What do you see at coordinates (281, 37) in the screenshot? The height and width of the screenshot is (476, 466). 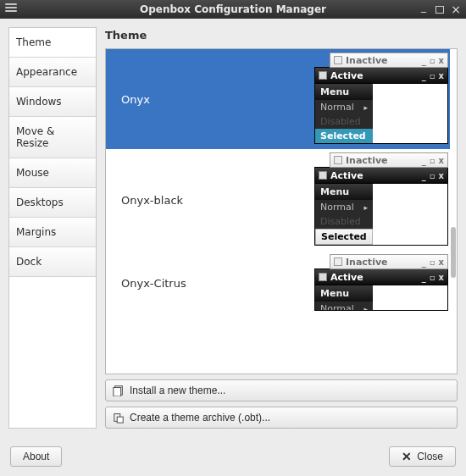 I see `section-title: Theme` at bounding box center [281, 37].